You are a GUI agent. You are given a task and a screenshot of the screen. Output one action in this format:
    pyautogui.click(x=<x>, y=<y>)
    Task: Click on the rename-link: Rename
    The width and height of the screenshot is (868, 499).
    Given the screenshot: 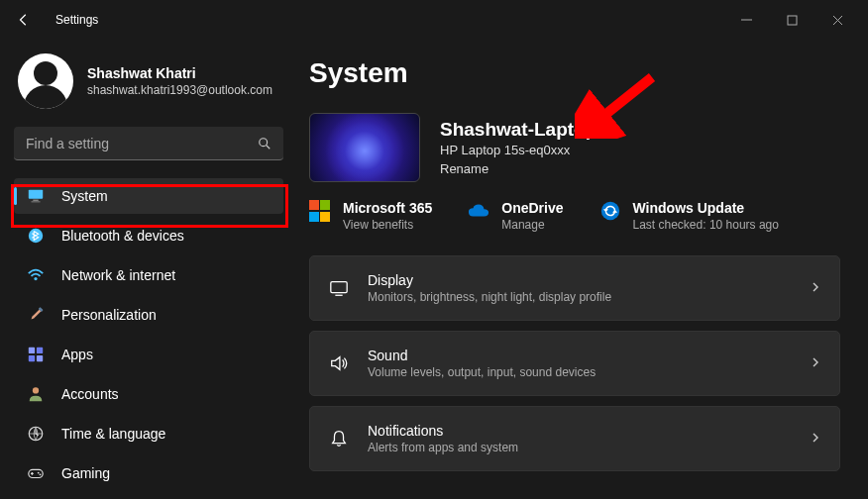 What is the action you would take?
    pyautogui.click(x=518, y=168)
    